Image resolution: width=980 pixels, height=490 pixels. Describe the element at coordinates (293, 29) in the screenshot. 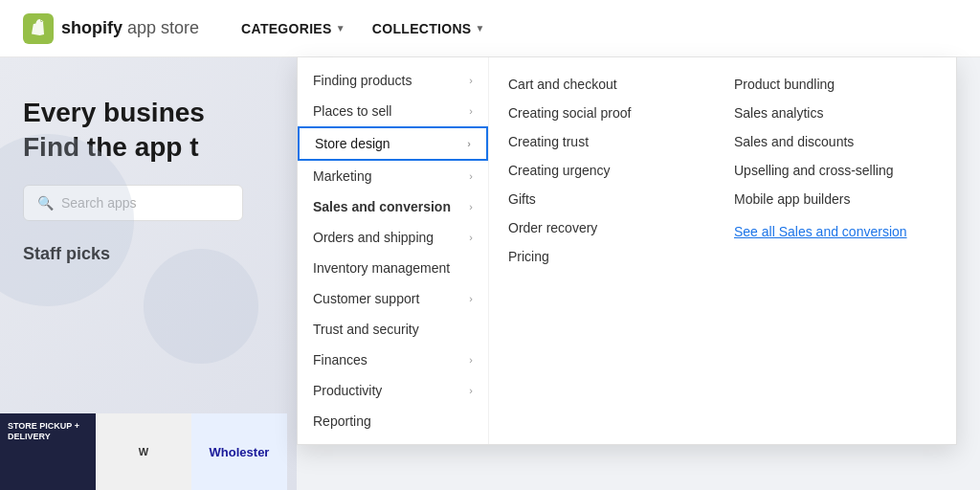

I see `categories-nav-button: CATEGORIES ▼` at that location.